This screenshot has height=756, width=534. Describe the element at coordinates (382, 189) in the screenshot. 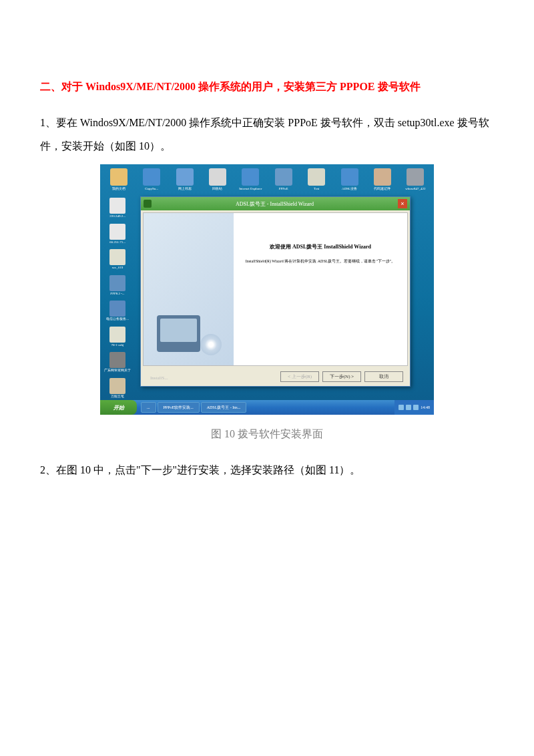

I see `icon-label: 代码速记簿` at that location.